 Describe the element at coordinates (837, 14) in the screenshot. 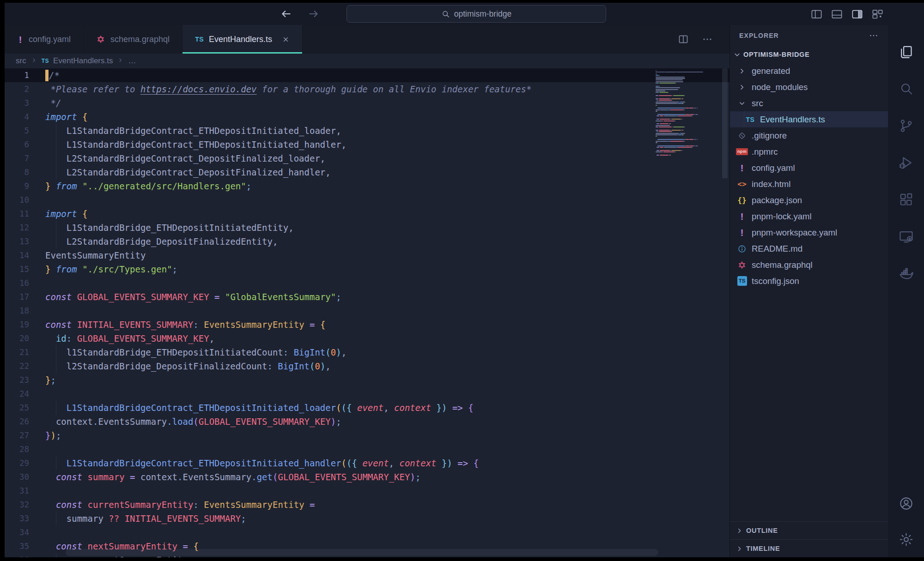

I see `layout-panel-icon` at that location.